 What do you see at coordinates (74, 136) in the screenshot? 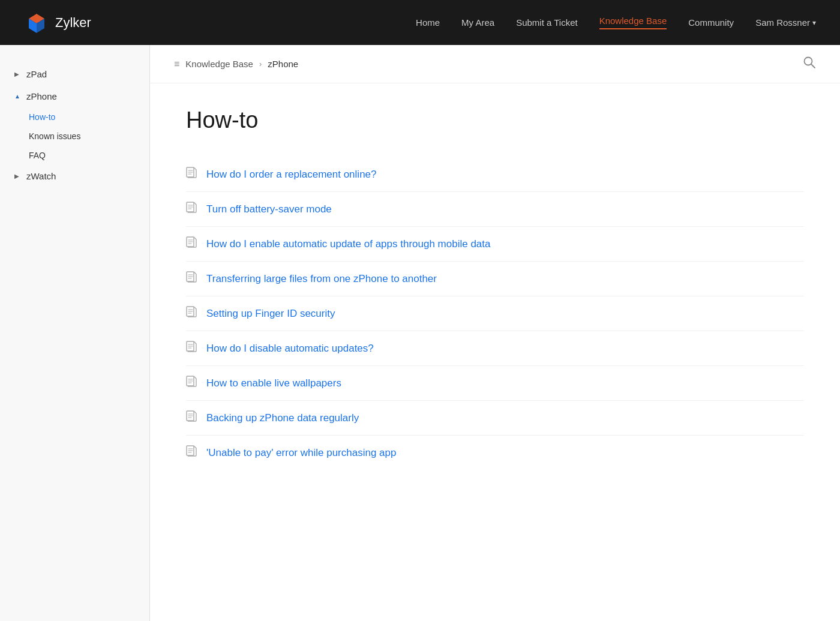
I see `sidebar-subitem-known-issues: Known issues` at bounding box center [74, 136].